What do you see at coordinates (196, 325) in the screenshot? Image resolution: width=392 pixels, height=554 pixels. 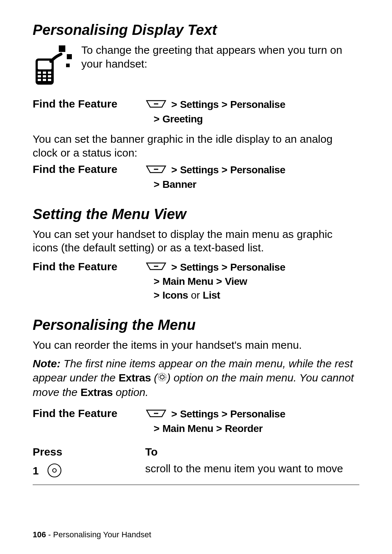 I see `heading-personalising-menu: Personalising the Menu` at bounding box center [196, 325].